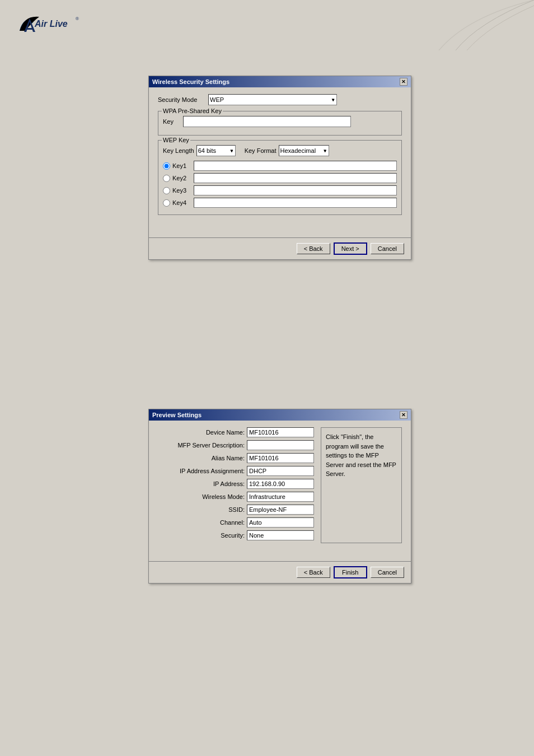  Describe the element at coordinates (167, 203) in the screenshot. I see `key4-radio` at that location.